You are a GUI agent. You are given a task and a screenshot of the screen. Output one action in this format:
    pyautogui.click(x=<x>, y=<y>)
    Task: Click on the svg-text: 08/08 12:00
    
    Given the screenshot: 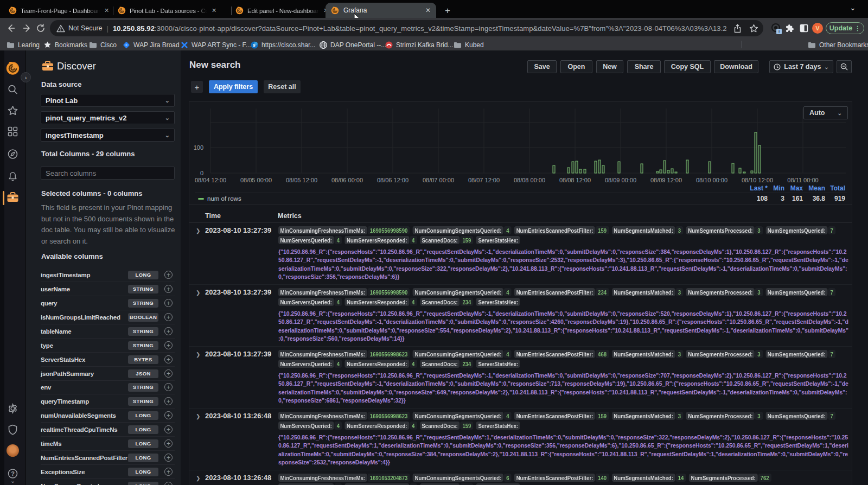 What is the action you would take?
    pyautogui.click(x=575, y=180)
    